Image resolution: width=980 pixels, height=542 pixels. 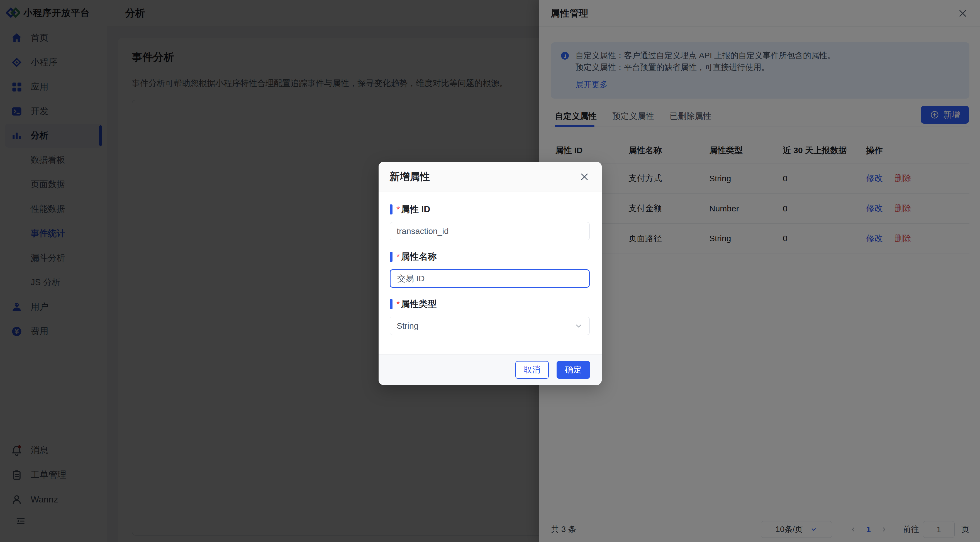 I want to click on modal-title: 新增属性, so click(x=410, y=177).